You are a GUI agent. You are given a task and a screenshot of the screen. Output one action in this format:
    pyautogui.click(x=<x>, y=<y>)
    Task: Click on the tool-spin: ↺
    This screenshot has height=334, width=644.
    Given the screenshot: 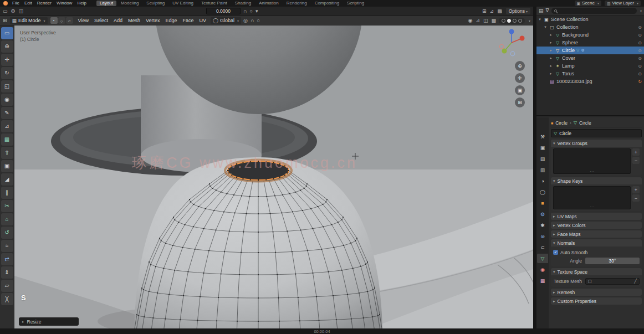 What is the action you would take?
    pyautogui.click(x=7, y=233)
    